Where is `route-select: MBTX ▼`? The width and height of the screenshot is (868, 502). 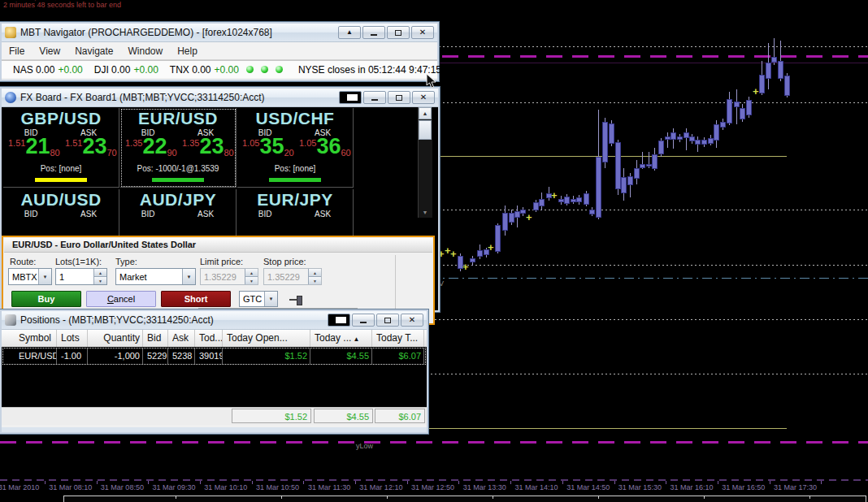 route-select: MBTX ▼ is located at coordinates (30, 276).